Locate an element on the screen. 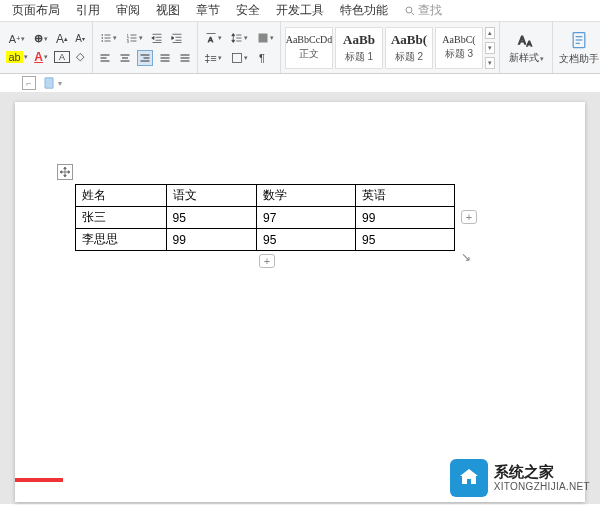 The width and height of the screenshot is (600, 505). clear-format-icon: ◇ is located at coordinates (80, 57).